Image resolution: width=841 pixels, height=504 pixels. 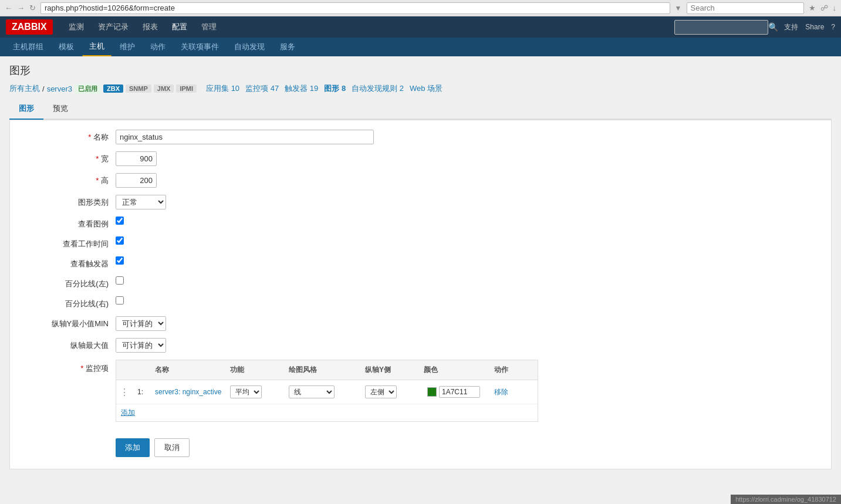 What do you see at coordinates (245, 137) in the screenshot?
I see `name-input` at bounding box center [245, 137].